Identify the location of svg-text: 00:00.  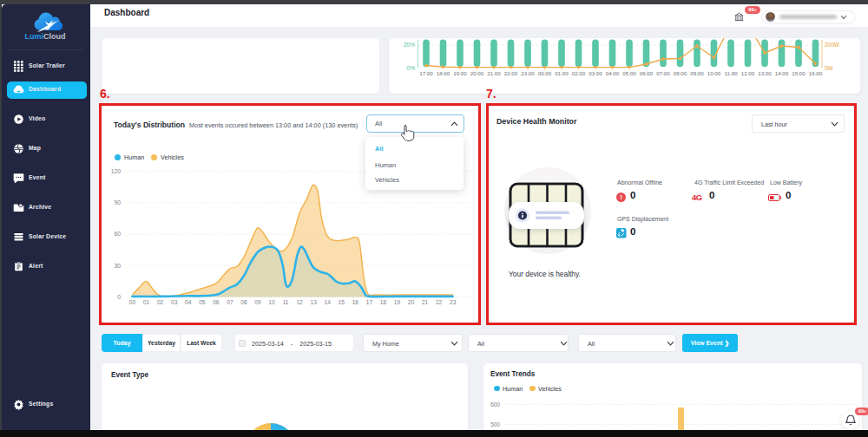
(545, 73).